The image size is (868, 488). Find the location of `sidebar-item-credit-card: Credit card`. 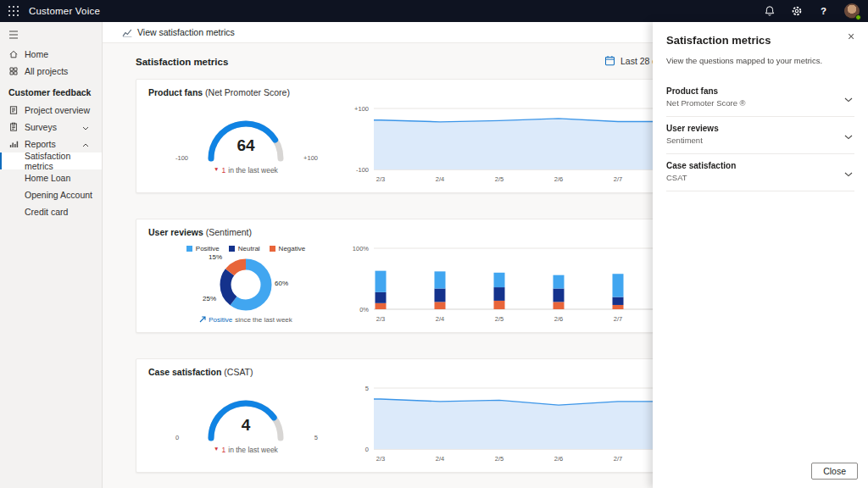

sidebar-item-credit-card: Credit card is located at coordinates (51, 212).